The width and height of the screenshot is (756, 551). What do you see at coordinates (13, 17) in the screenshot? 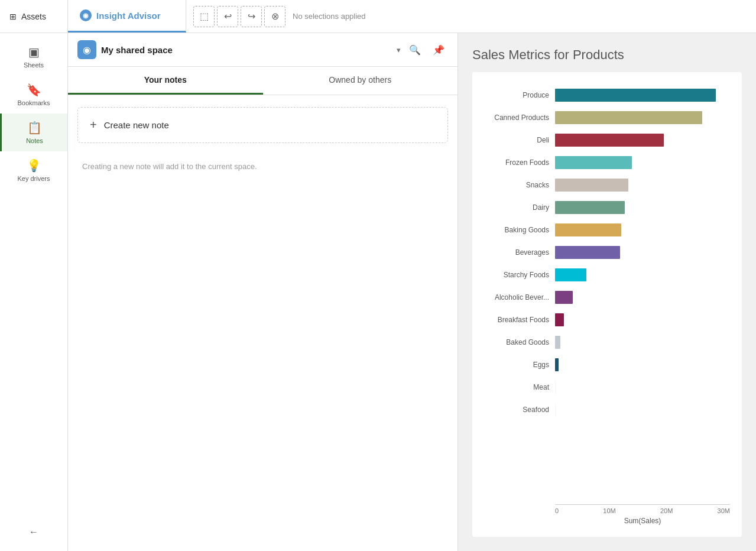
I see `grid-icon: ⊞` at bounding box center [13, 17].